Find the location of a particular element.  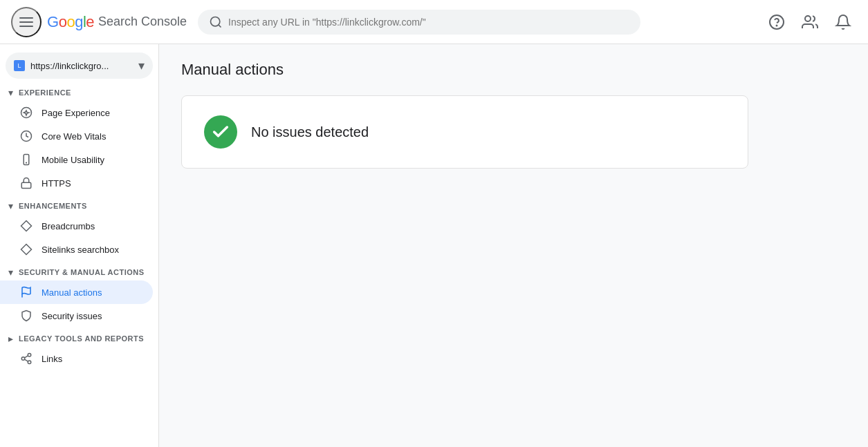

logo: Google Search Console is located at coordinates (117, 22).